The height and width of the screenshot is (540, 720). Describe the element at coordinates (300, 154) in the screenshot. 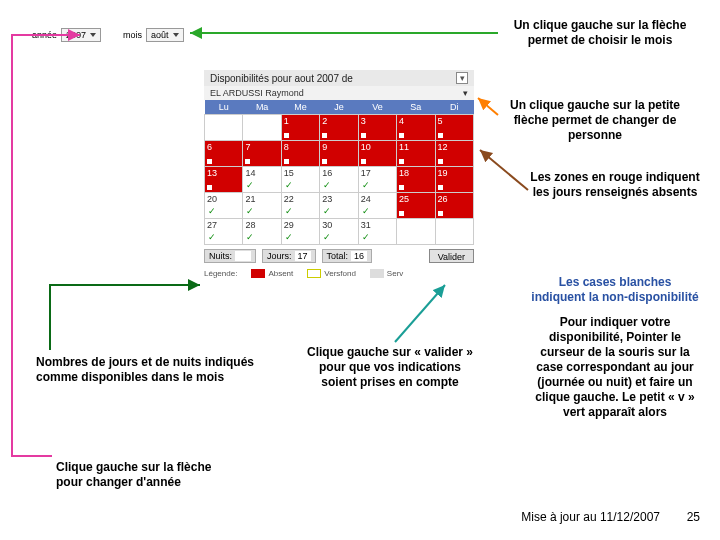

I see `calendar-cell: 8` at that location.